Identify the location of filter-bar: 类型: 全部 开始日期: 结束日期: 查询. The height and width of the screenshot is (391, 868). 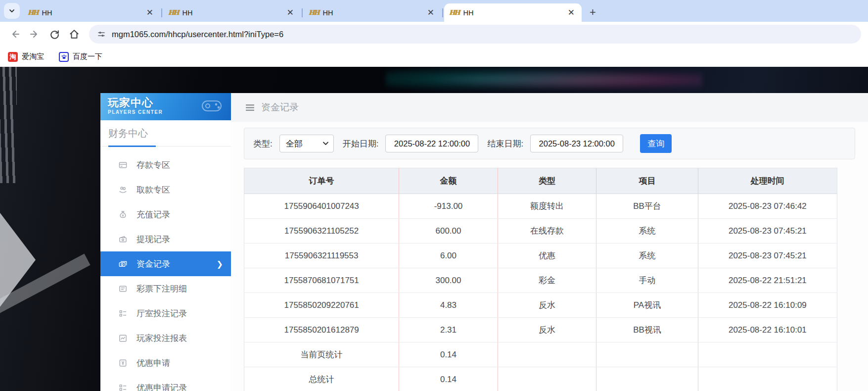
(549, 144).